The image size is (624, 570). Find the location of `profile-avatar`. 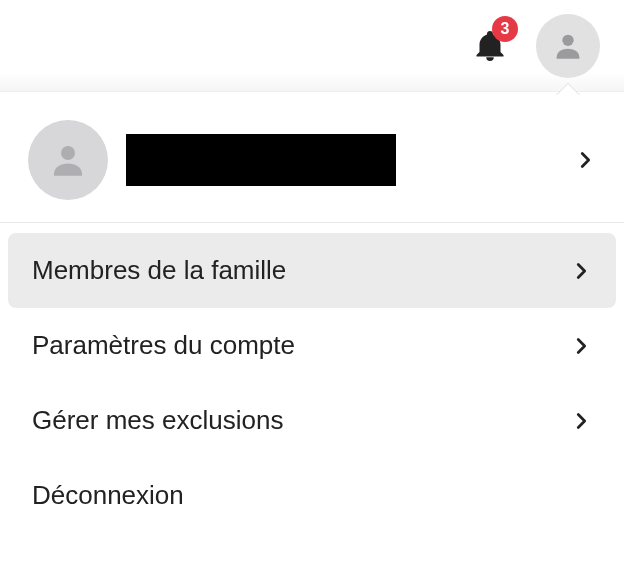

profile-avatar is located at coordinates (68, 160).